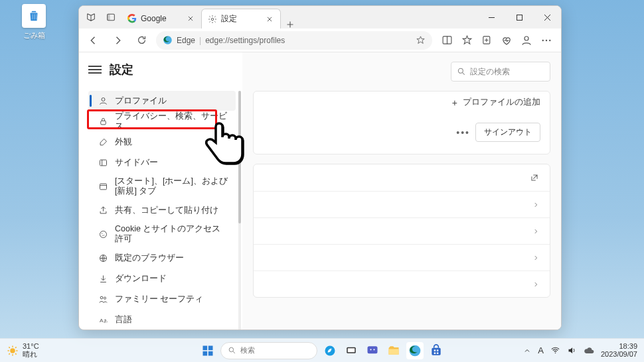 The width and height of the screenshot is (644, 362). What do you see at coordinates (186, 40) in the screenshot?
I see `address-brand: Edge` at bounding box center [186, 40].